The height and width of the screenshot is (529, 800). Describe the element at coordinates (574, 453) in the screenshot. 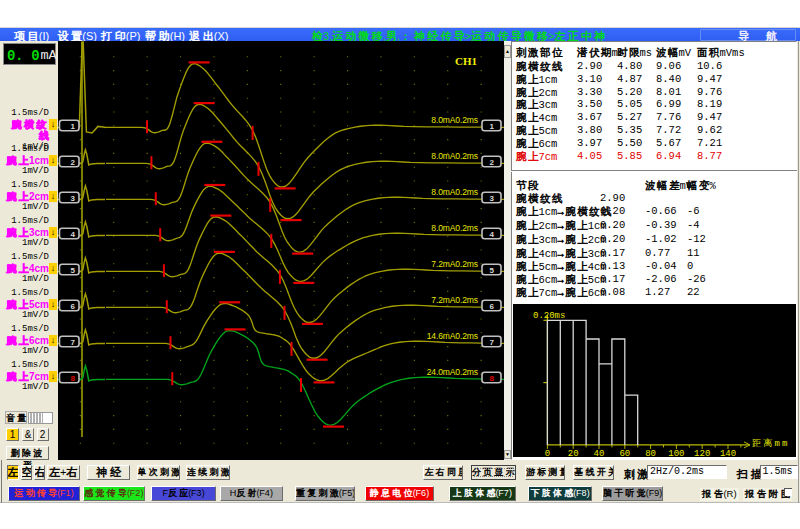

I see `svg-text: 20` at that location.